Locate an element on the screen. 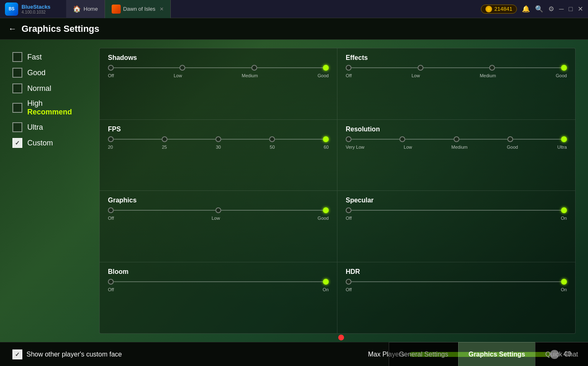  preset-normal: Normal is located at coordinates (52, 88).